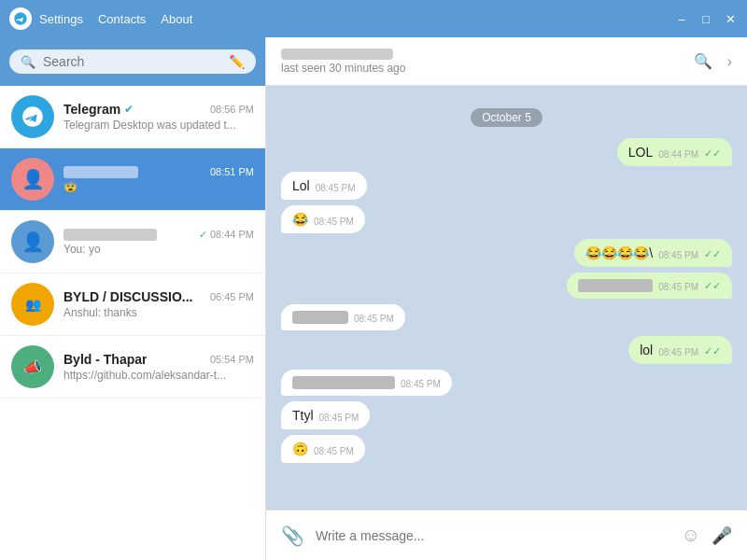 The width and height of the screenshot is (747, 560). What do you see at coordinates (133, 62) in the screenshot?
I see `search-input` at bounding box center [133, 62].